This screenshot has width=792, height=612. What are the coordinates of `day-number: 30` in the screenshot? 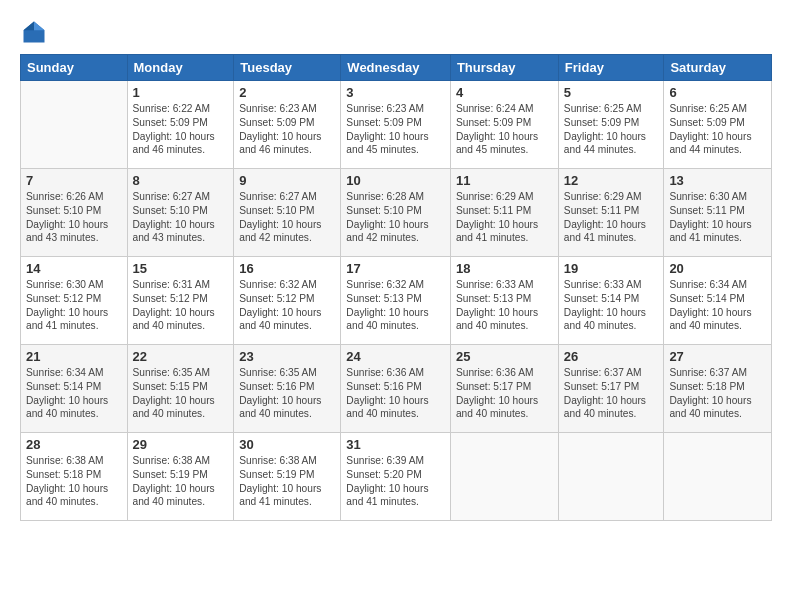 It's located at (287, 444).